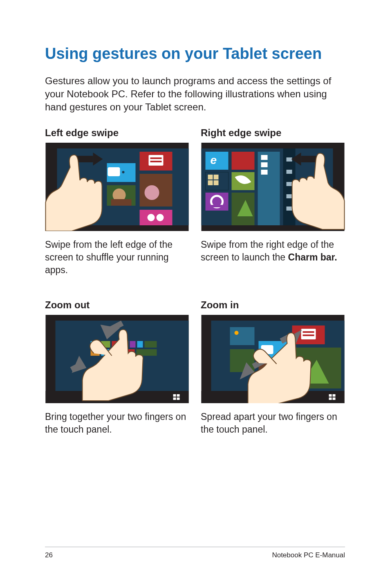 Image resolution: width=390 pixels, height=588 pixels. Describe the element at coordinates (117, 305) in the screenshot. I see `cell-title: Zoom out` at that location.